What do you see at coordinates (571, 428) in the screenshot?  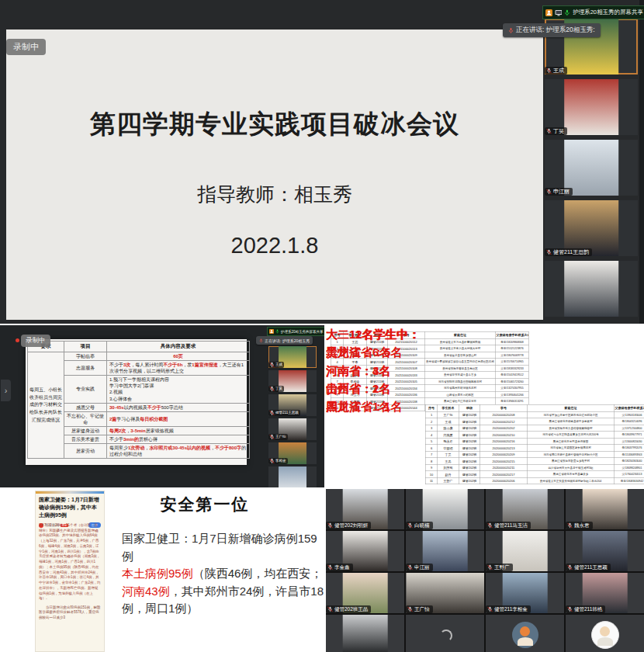 I see `table-cell: 贵州省安顺市紫云县猫营镇黄鹤营村` at bounding box center [571, 428].